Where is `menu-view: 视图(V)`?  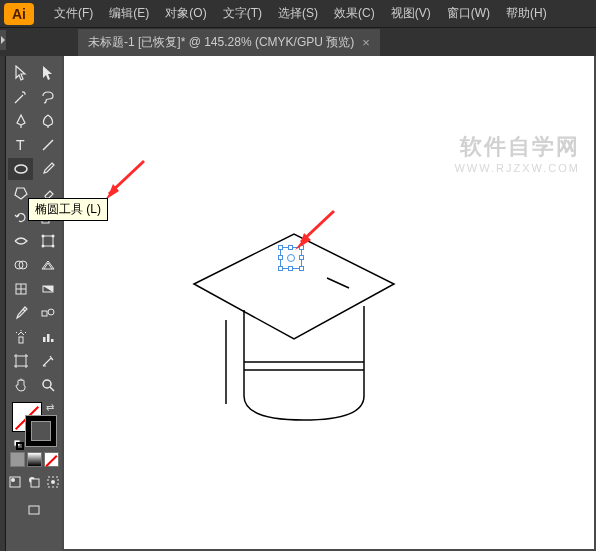
menu-view: 视图(V) is located at coordinates (411, 14).